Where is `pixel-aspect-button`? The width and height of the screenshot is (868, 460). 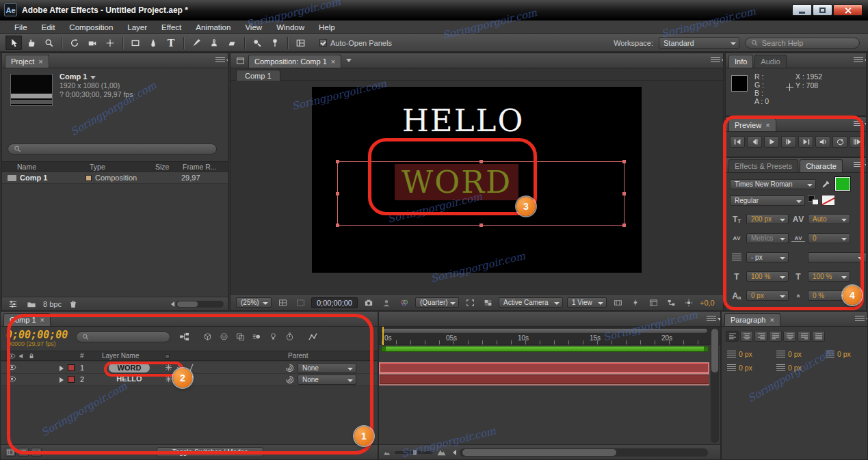 pixel-aspect-button is located at coordinates (618, 303).